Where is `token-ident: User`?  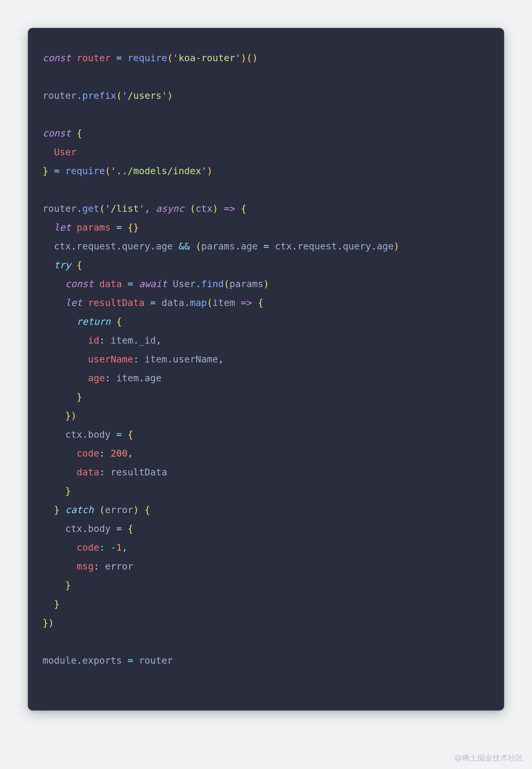 token-ident: User is located at coordinates (65, 152).